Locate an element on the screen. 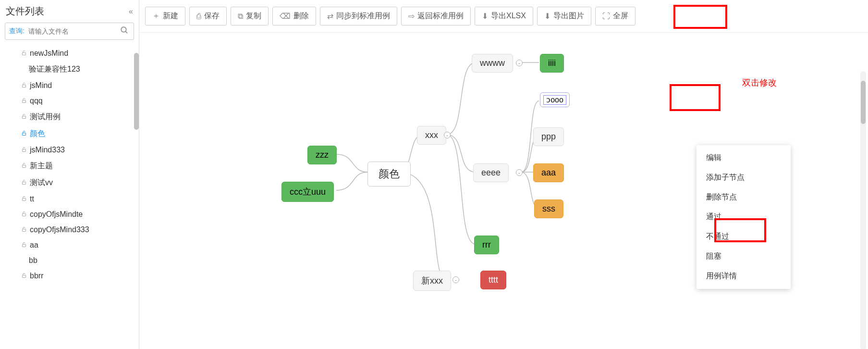  node-cccuuu: ccc立uuu is located at coordinates (307, 192).